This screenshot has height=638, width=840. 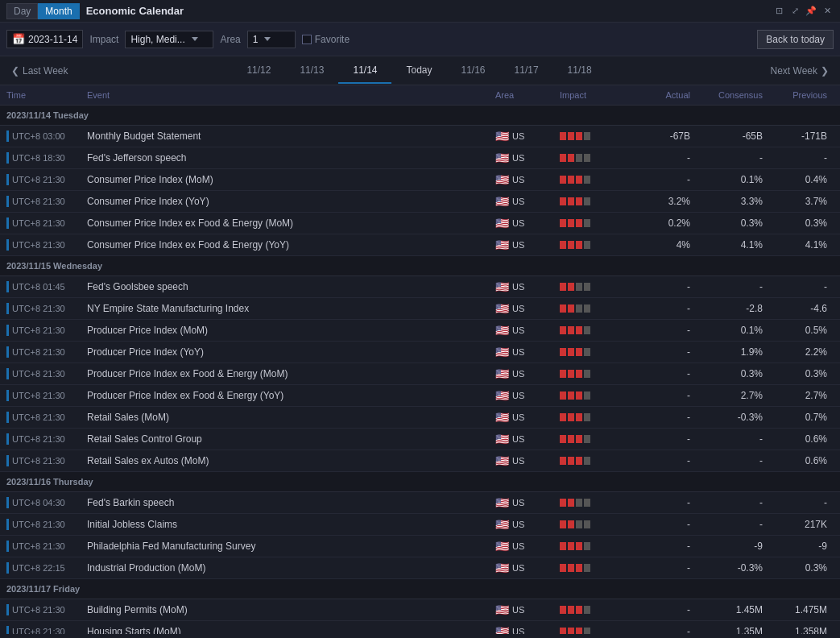 What do you see at coordinates (733, 568) in the screenshot?
I see `consensus-value: -0.3%` at bounding box center [733, 568].